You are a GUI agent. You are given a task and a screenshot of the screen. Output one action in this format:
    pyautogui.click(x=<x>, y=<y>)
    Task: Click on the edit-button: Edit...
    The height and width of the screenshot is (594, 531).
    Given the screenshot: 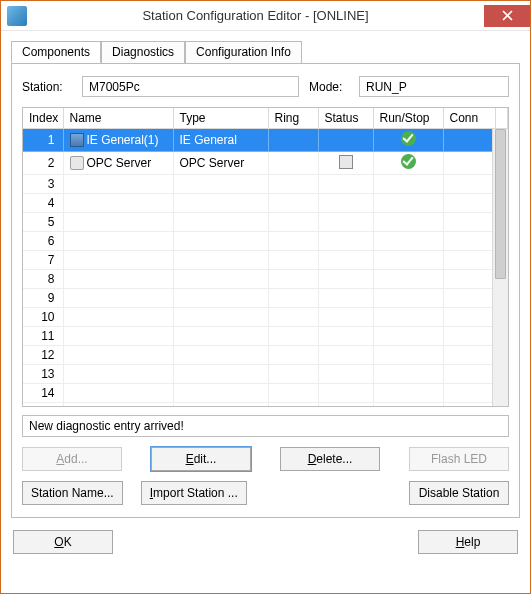 What is the action you would take?
    pyautogui.click(x=201, y=459)
    